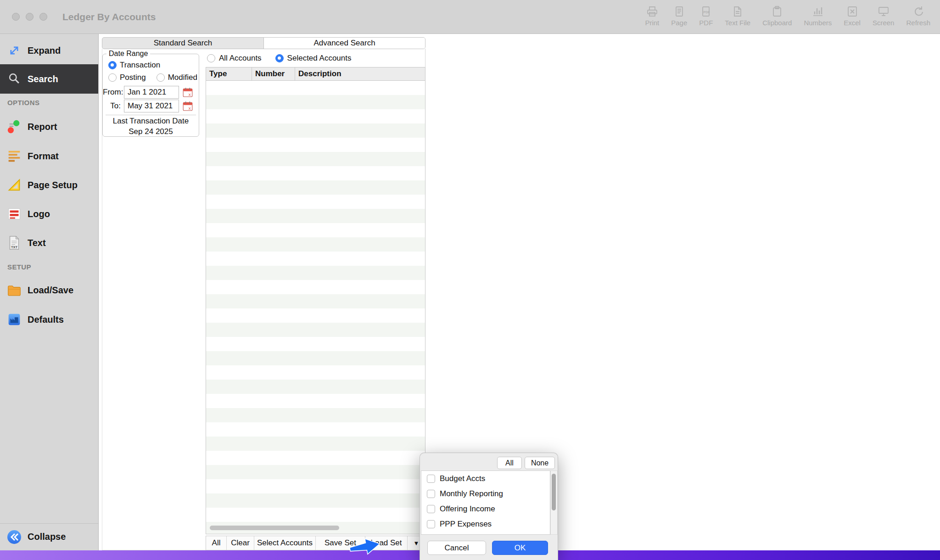 The height and width of the screenshot is (560, 940). What do you see at coordinates (216, 543) in the screenshot?
I see `all-button: All` at bounding box center [216, 543].